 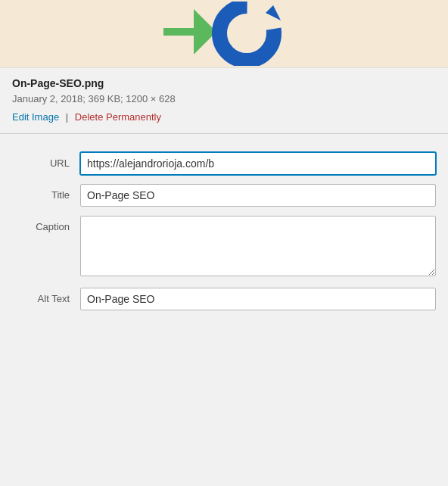 I want to click on caption-textarea, so click(x=258, y=246).